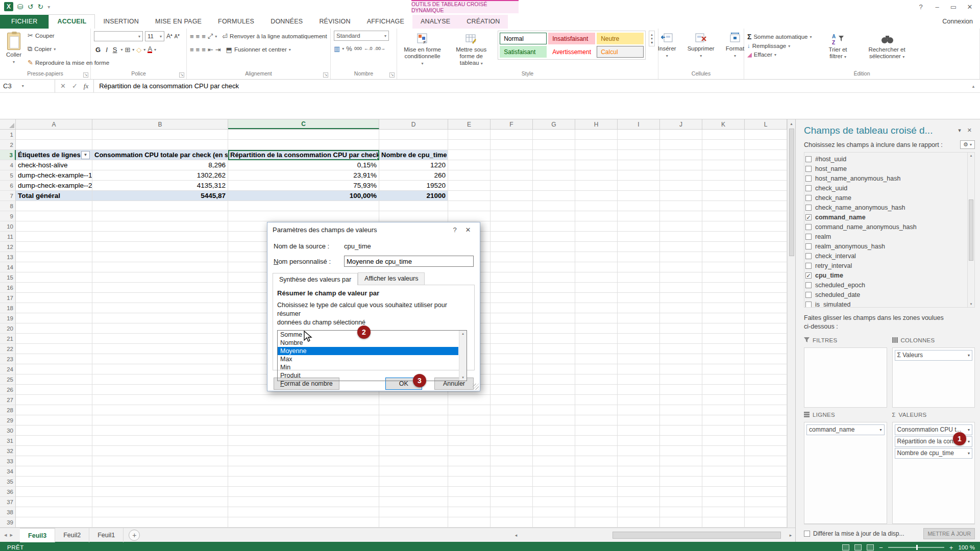 This screenshot has height=551, width=980. What do you see at coordinates (470, 410) in the screenshot?
I see `cell-E28` at bounding box center [470, 410].